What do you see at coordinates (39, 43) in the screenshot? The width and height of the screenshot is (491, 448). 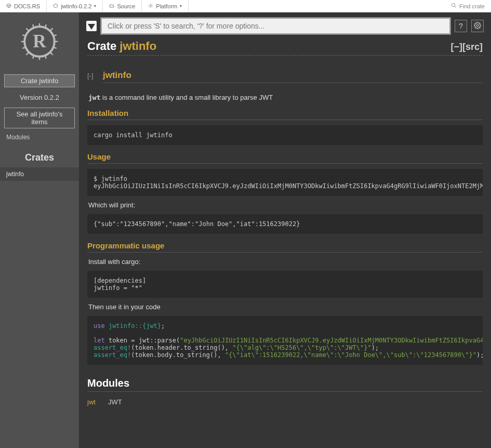 I see `rust-logo-icon: R` at bounding box center [39, 43].